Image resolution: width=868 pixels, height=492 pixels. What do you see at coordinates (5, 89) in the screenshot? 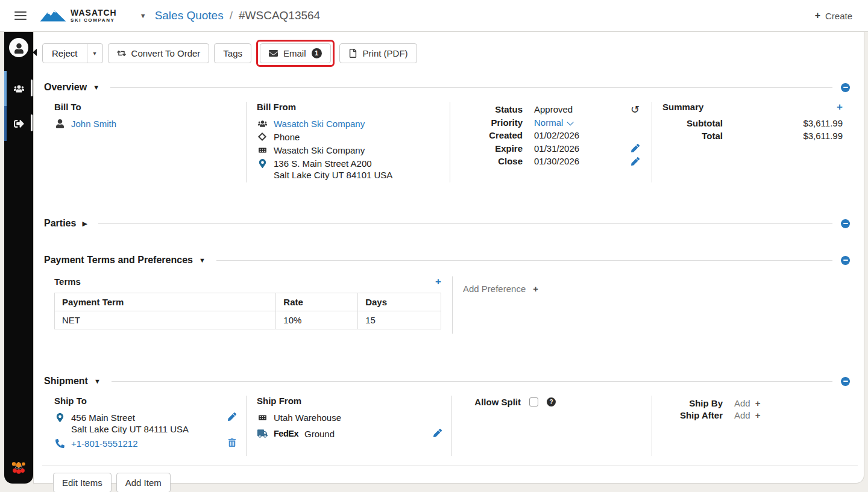
I see `sidebar-active-indicator` at bounding box center [5, 89].